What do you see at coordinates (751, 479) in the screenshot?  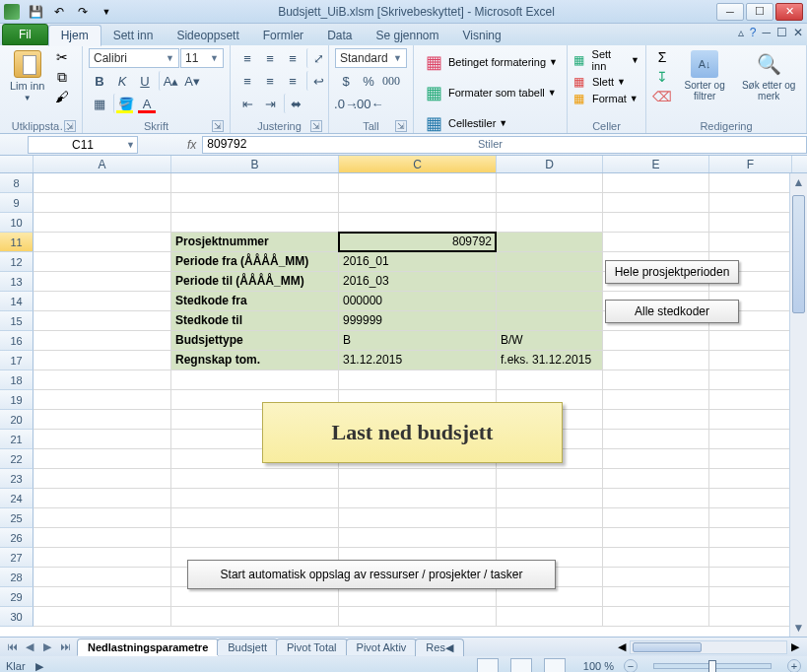 I see `cell-F23` at bounding box center [751, 479].